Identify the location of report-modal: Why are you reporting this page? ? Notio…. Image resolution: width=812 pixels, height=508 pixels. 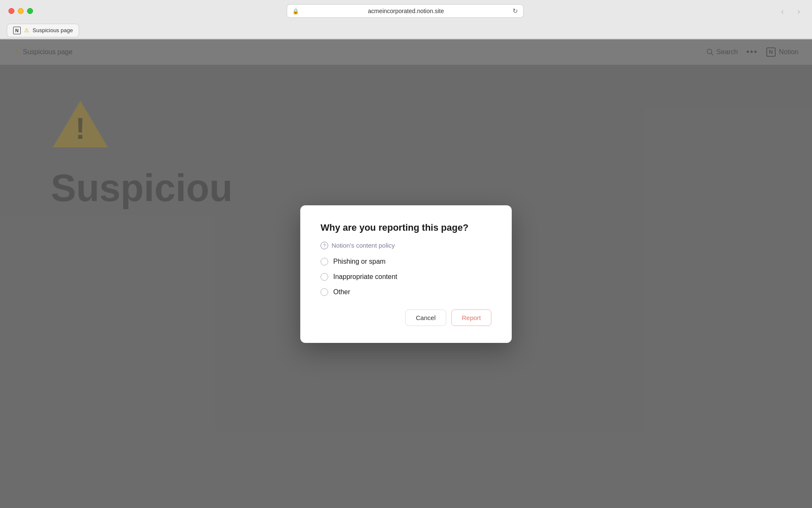
(406, 274).